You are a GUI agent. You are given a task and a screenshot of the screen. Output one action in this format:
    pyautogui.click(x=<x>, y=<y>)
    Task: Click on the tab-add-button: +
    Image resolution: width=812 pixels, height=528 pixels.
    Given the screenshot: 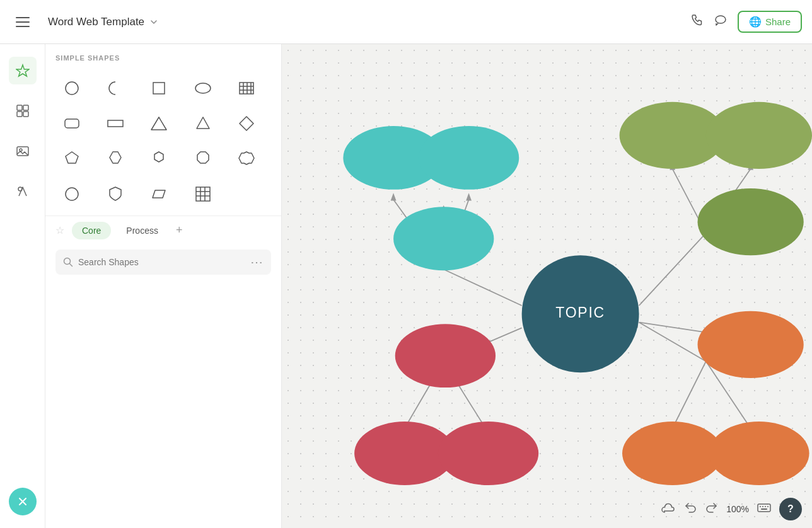 What is the action you would take?
    pyautogui.click(x=179, y=231)
    